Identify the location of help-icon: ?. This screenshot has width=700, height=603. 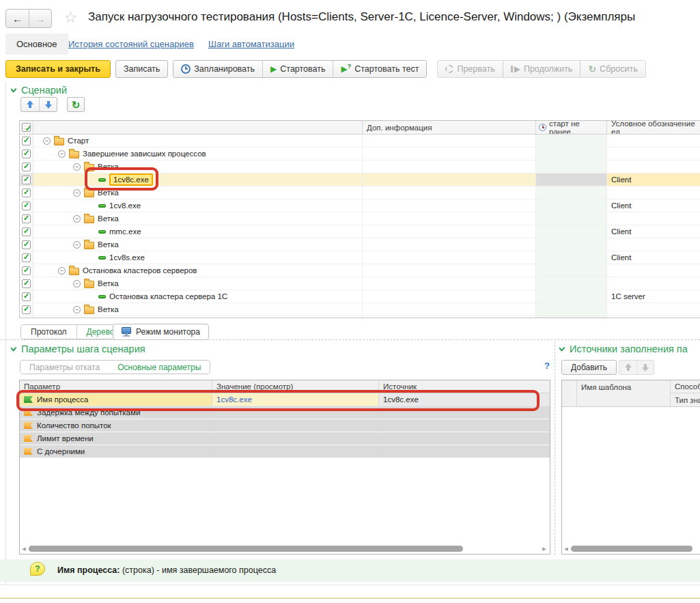
(547, 366).